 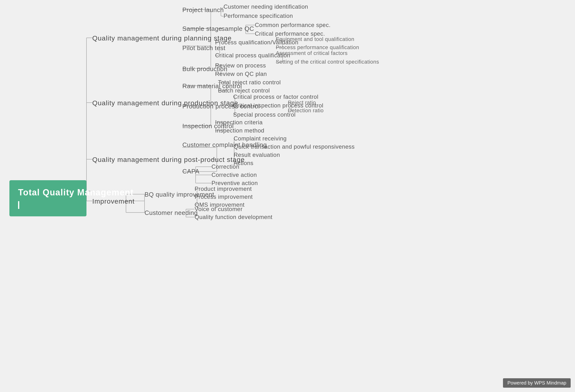 I want to click on corrective-action: Corrective action, so click(x=234, y=175).